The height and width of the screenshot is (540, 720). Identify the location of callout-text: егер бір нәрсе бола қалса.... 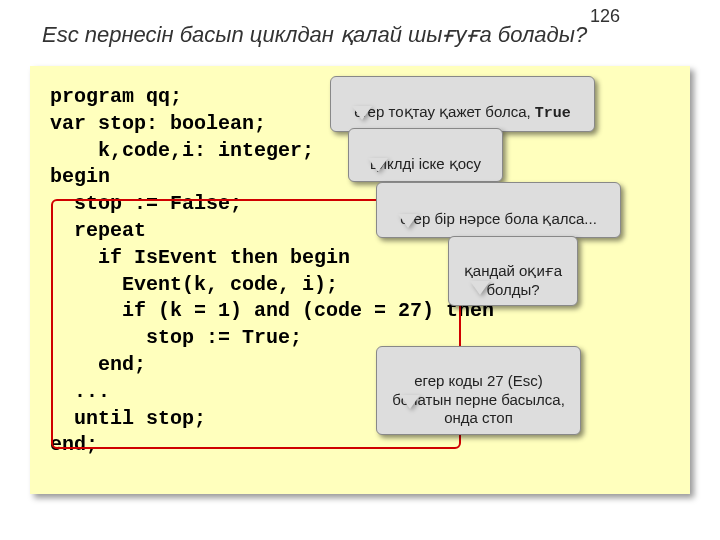
(498, 218).